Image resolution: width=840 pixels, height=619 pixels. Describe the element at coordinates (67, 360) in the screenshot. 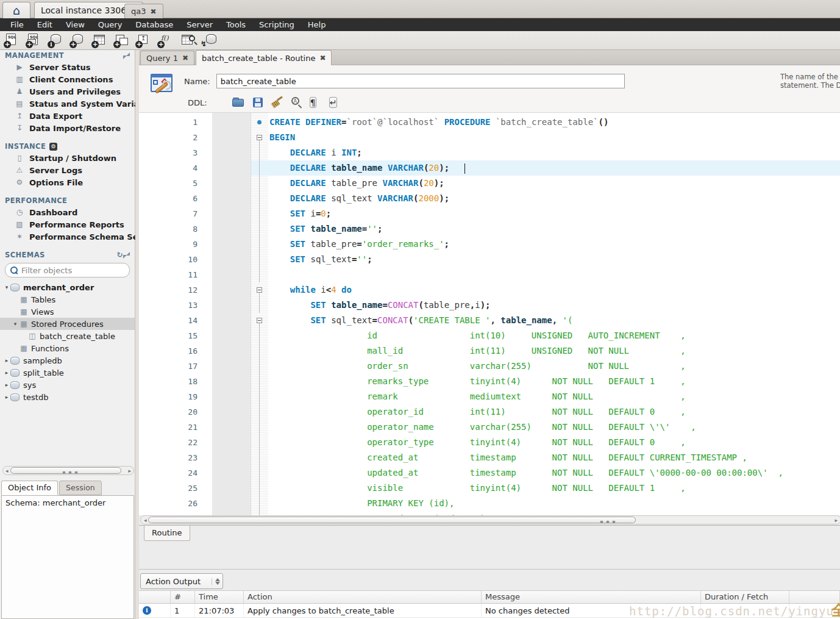

I see `tree-item-sampledb: ▸sampledb` at that location.